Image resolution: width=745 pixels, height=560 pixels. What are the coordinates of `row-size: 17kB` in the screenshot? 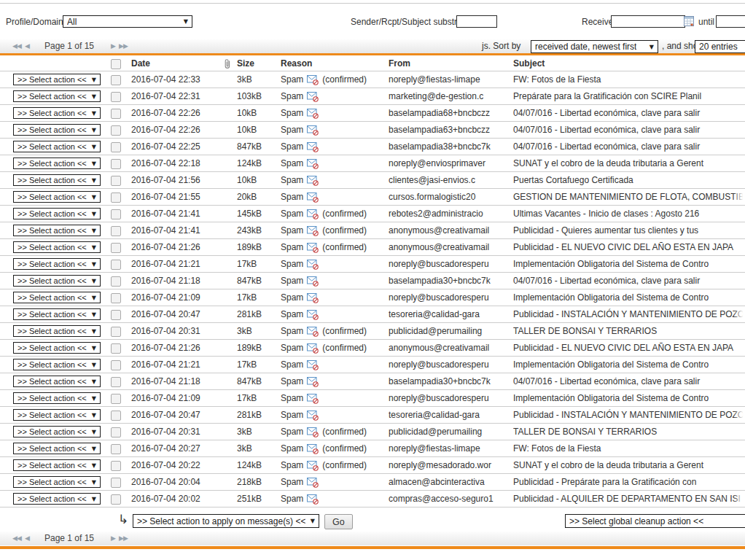 It's located at (246, 398).